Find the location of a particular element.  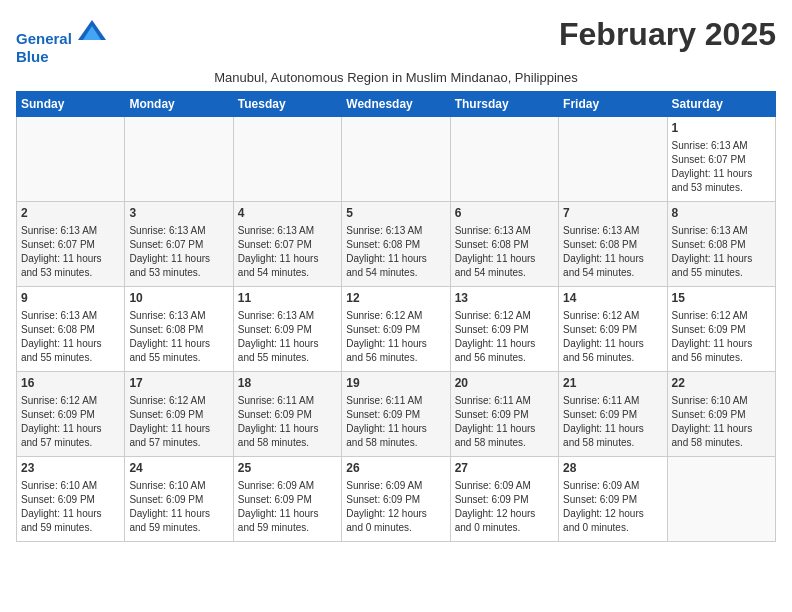

calendar-cell is located at coordinates (721, 500).